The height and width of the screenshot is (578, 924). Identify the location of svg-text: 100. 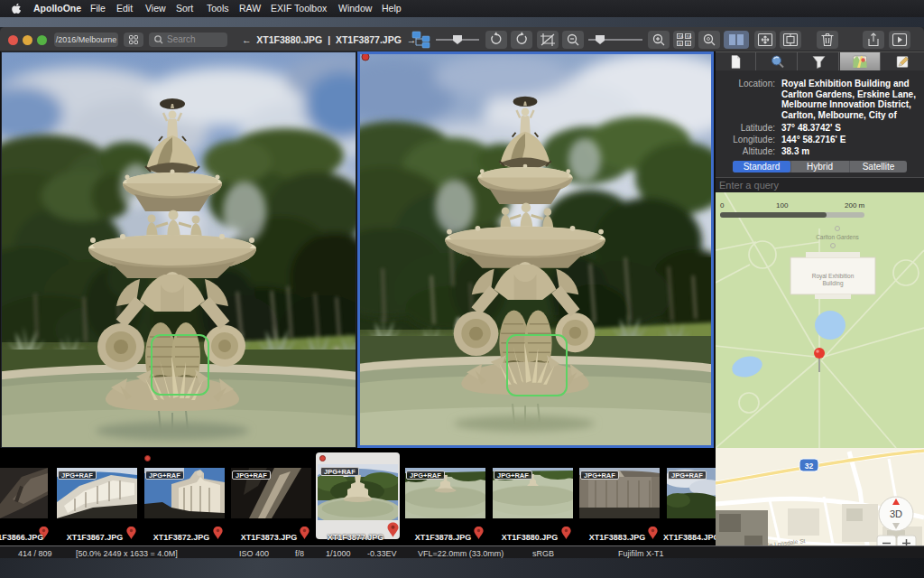
(782, 206).